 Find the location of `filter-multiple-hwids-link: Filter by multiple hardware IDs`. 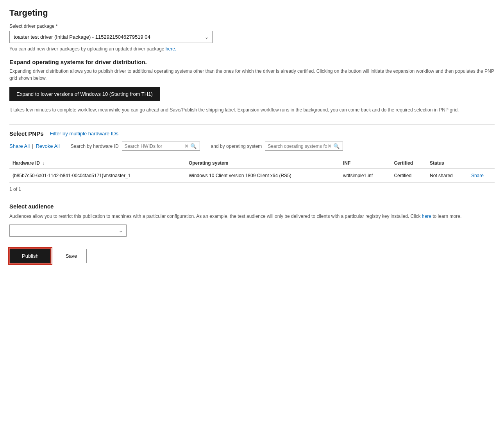

filter-multiple-hwids-link: Filter by multiple hardware IDs is located at coordinates (84, 134).